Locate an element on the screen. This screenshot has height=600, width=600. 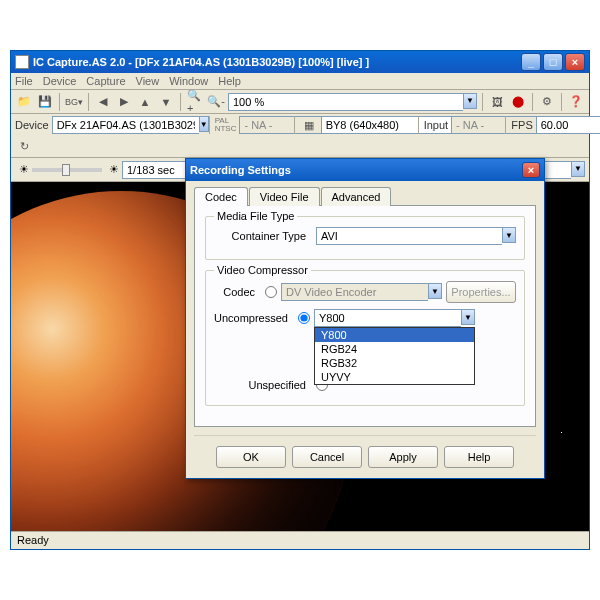
uncompressed-combo is located at coordinates (388, 318).